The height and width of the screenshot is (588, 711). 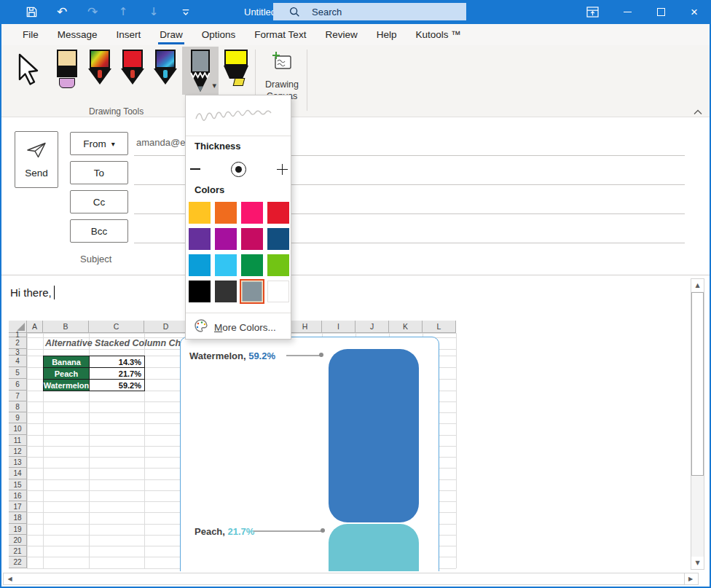 I want to click on select-tool, so click(x=28, y=71).